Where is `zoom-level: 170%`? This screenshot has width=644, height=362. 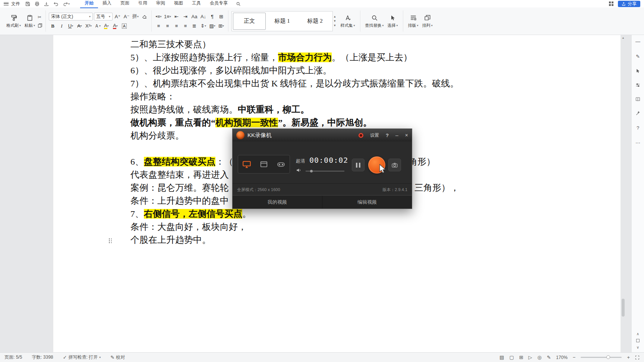
zoom-level: 170% is located at coordinates (562, 358).